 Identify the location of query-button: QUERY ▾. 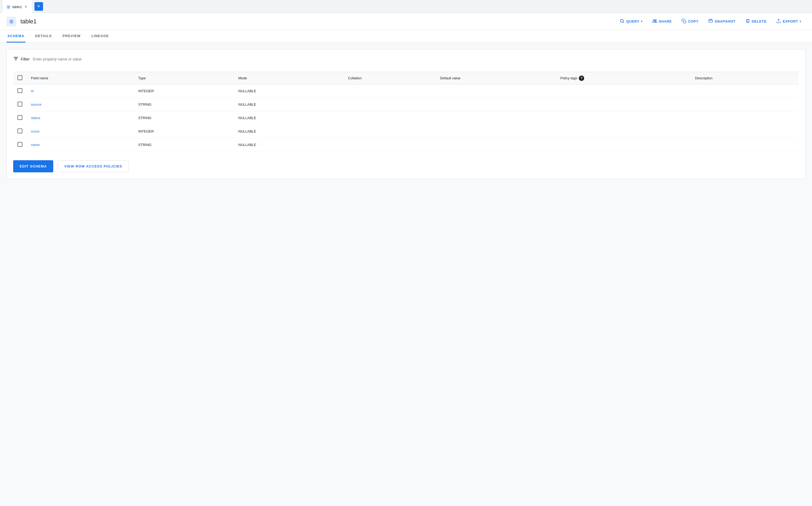
(631, 21).